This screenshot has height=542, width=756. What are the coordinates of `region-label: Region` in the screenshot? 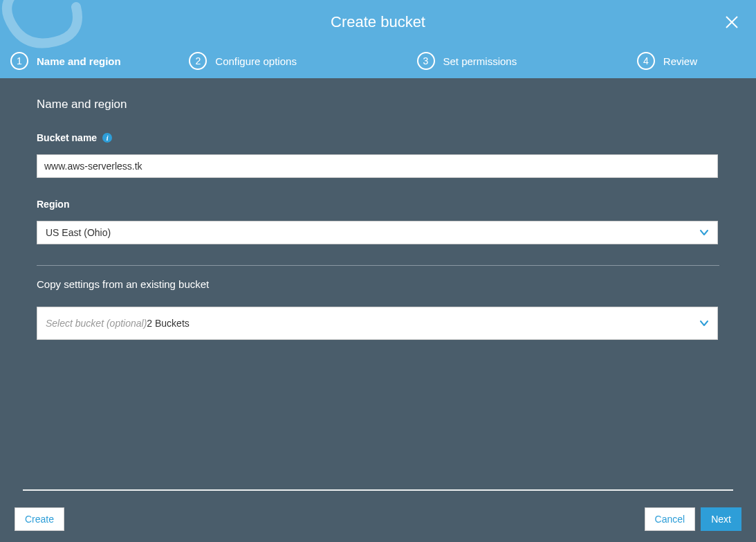 It's located at (378, 204).